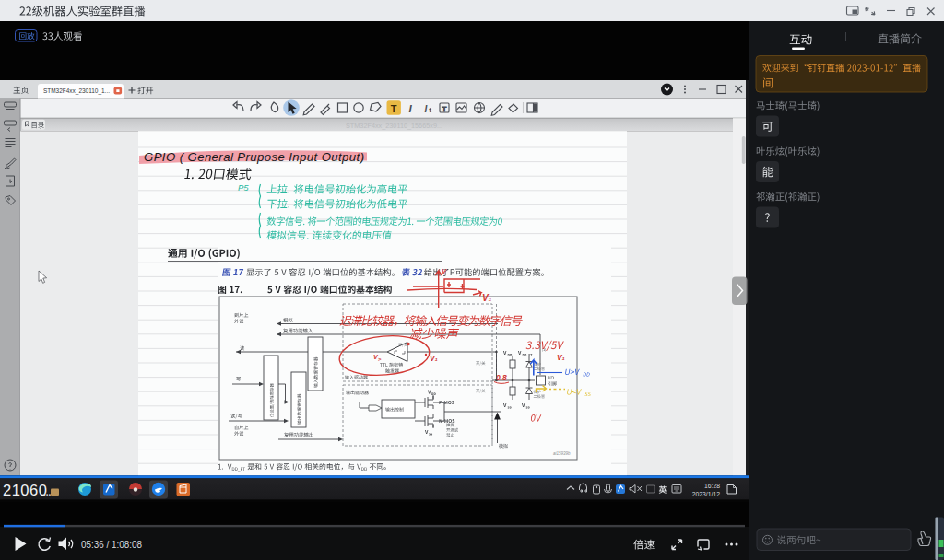  I want to click on svg-text:GPIO ( General Prupose Input O: GPIO ( General Prupose Input Output), so click(254, 157).